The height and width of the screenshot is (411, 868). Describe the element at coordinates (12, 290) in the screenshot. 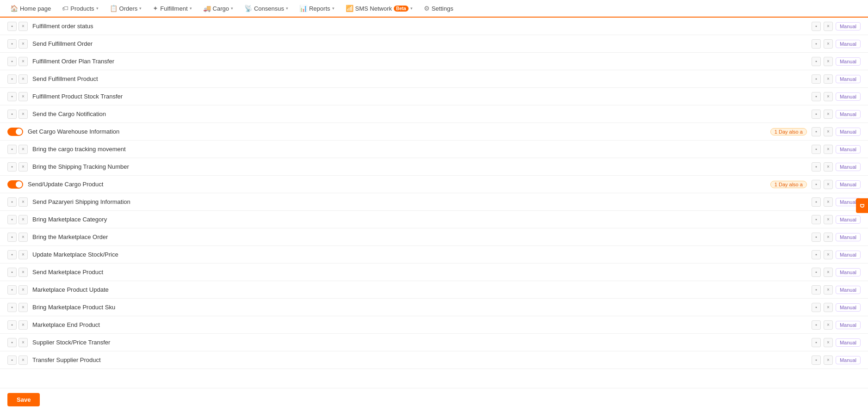

I see `select-btn-16: ▪` at that location.